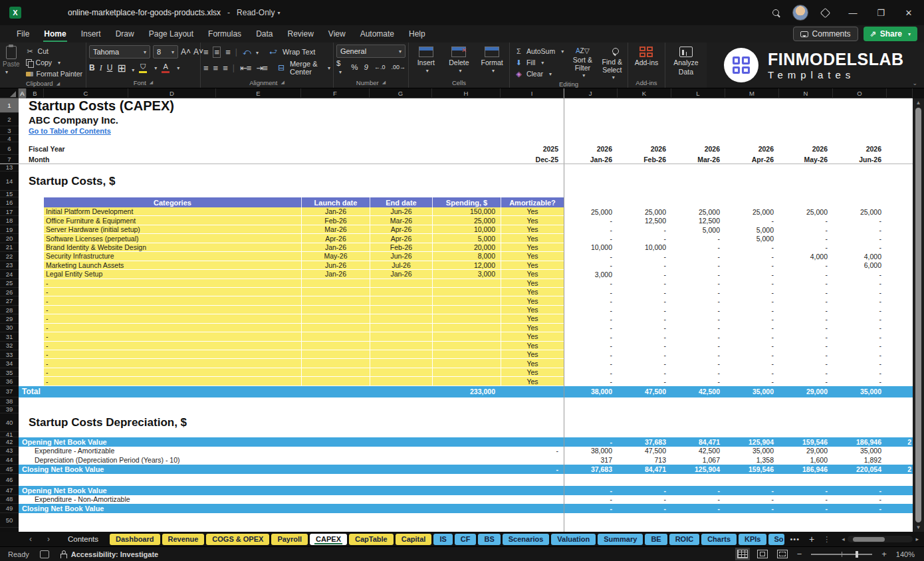  I want to click on horizontal-scrollbar-thumb, so click(869, 540).